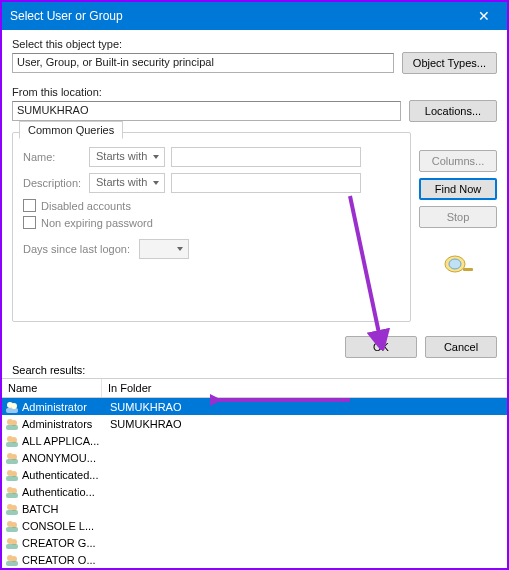 This screenshot has width=509, height=570. What do you see at coordinates (62, 441) in the screenshot?
I see `result-name: ALL APPLICA...` at bounding box center [62, 441].